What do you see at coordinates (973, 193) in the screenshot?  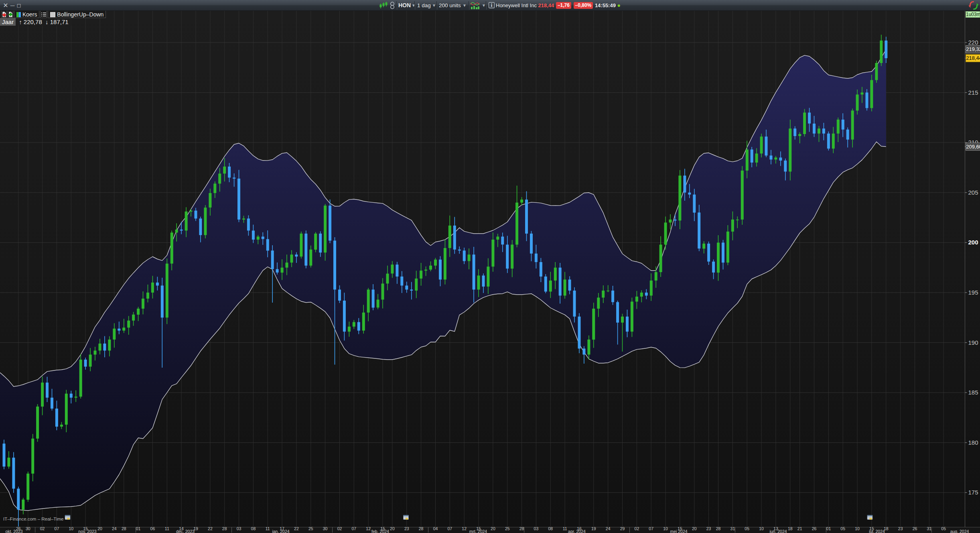 I see `svg-text: 205` at bounding box center [973, 193].